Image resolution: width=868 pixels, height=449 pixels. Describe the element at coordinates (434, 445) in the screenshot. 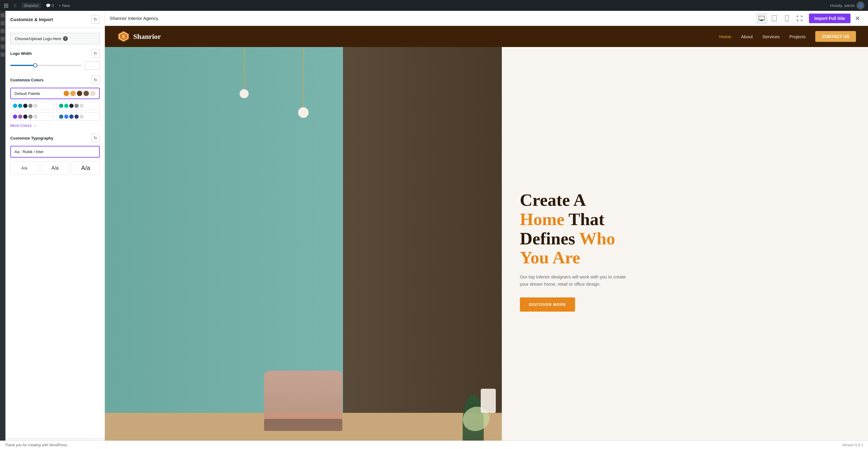

I see `wp-footer: Thank you for creating with WordPress. V…` at that location.